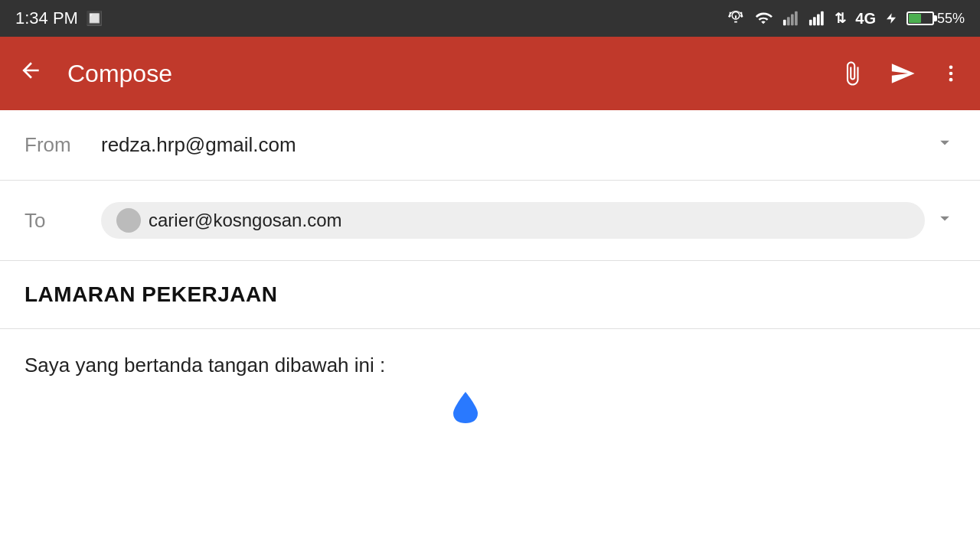 The height and width of the screenshot is (551, 980). What do you see at coordinates (736, 18) in the screenshot?
I see `alarm-icon` at bounding box center [736, 18].